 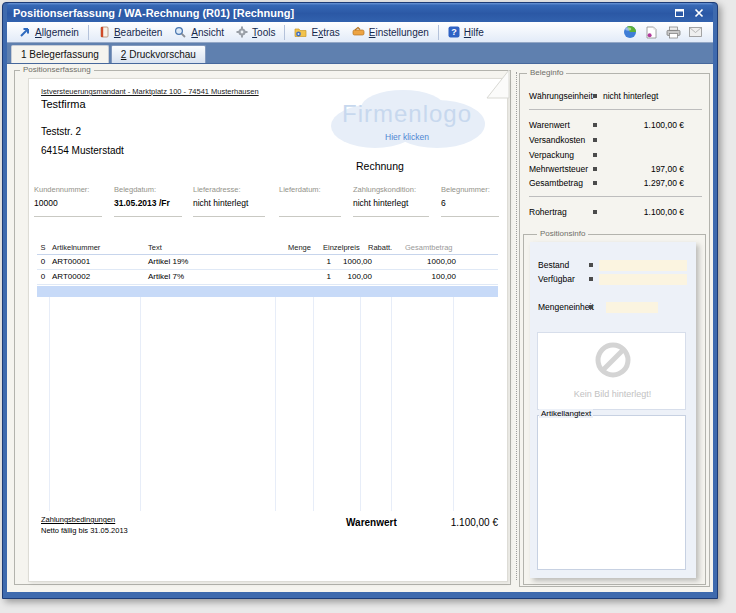 What do you see at coordinates (386, 248) in the screenshot?
I see `column-header-rabatt: Rabatt.` at bounding box center [386, 248].